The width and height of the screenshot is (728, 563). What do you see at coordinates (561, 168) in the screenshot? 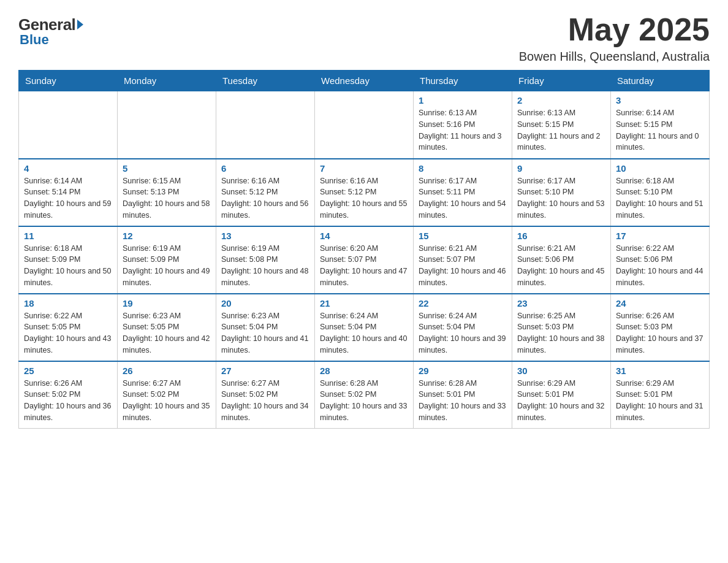
I see `day-number: 9` at bounding box center [561, 168].